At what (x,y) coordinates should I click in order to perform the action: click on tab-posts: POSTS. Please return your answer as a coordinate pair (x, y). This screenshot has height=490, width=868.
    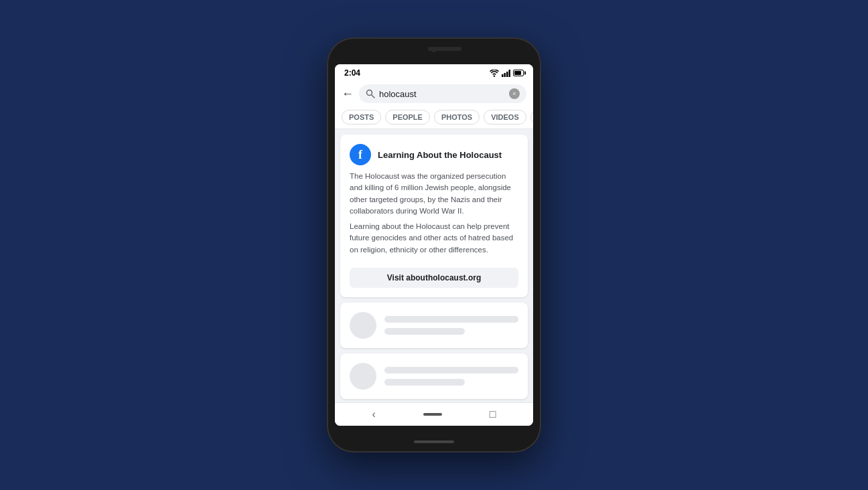
    Looking at the image, I should click on (362, 117).